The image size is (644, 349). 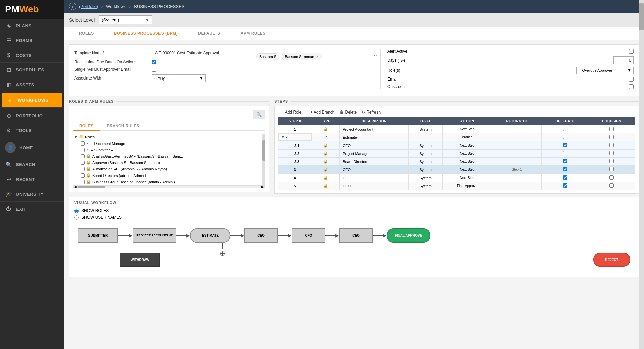 I want to click on table-row: 2.3 🔒 Board Directors System Next Step, so click(x=457, y=162).